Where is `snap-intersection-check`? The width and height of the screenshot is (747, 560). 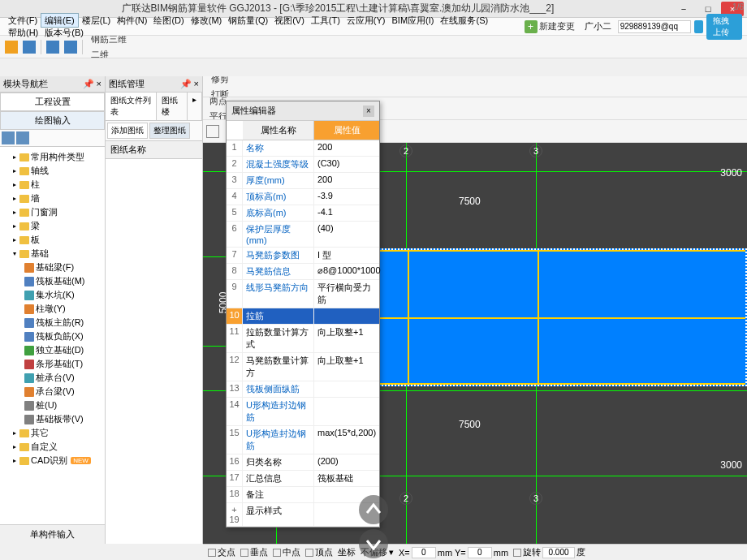
snap-intersection-check is located at coordinates (212, 553).